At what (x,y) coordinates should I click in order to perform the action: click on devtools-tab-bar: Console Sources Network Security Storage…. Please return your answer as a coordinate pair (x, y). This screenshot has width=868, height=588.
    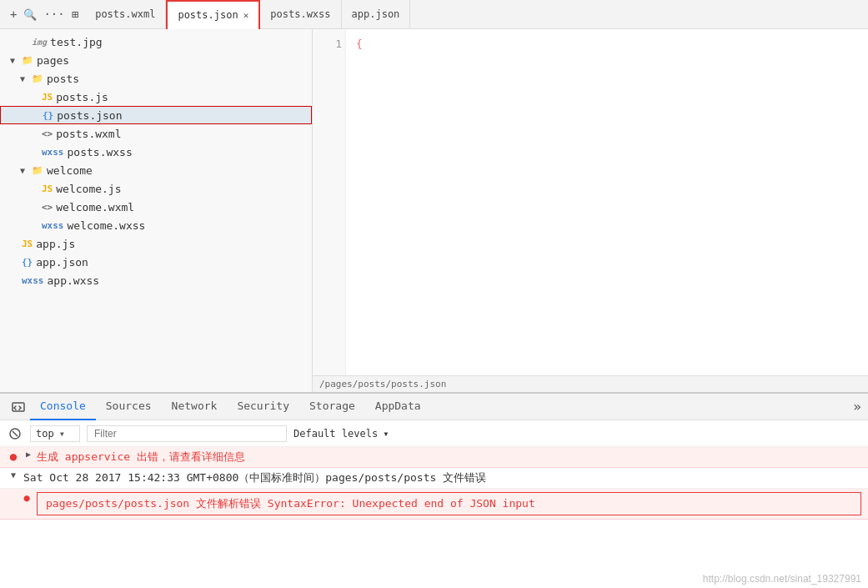
    Looking at the image, I should click on (434, 407).